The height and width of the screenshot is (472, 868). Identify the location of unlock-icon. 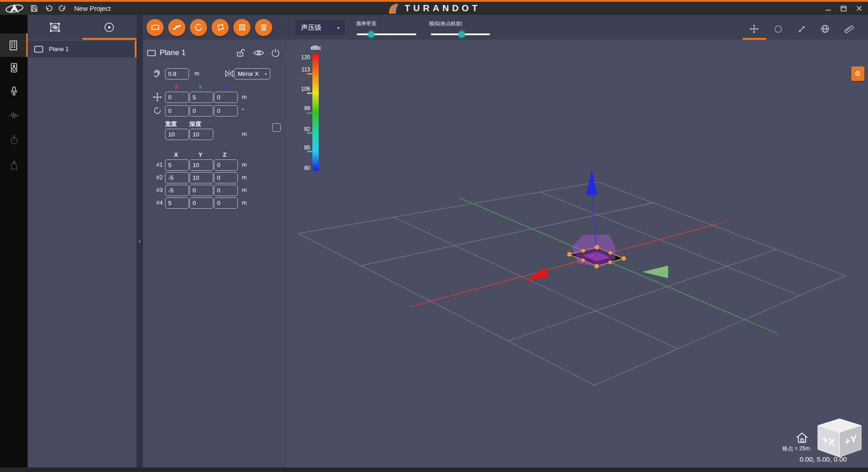
(241, 53).